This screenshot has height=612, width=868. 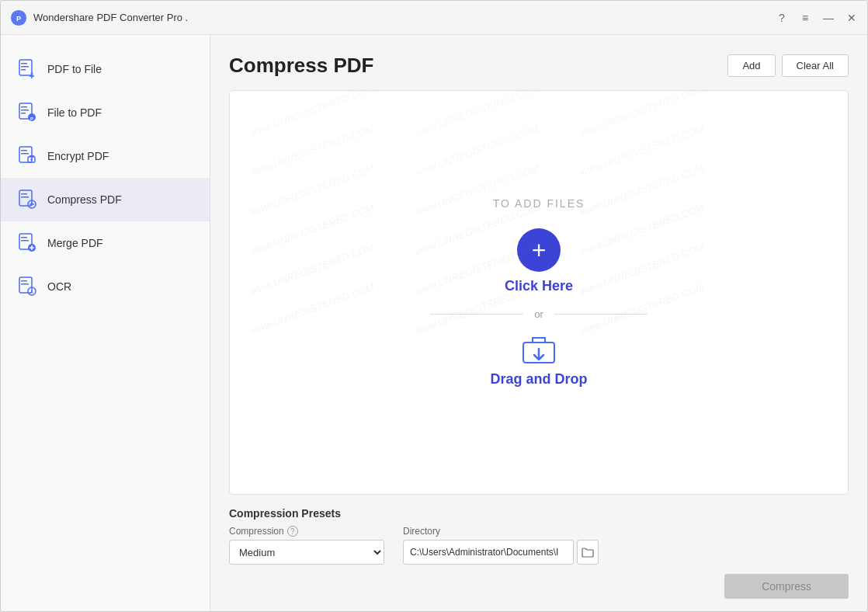 What do you see at coordinates (85, 200) in the screenshot?
I see `sidebar-label-compress-pdf: Compress PDF` at bounding box center [85, 200].